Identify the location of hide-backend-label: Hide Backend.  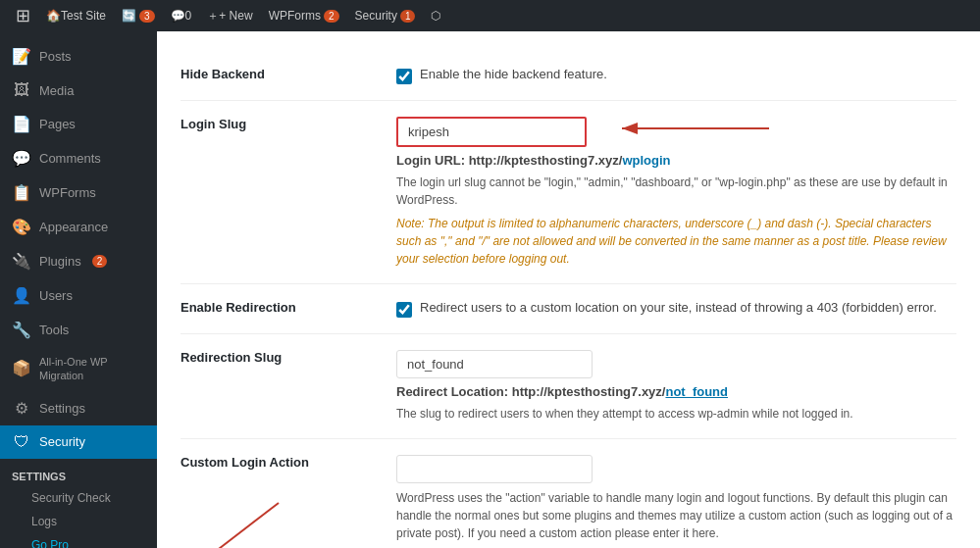
(288, 76).